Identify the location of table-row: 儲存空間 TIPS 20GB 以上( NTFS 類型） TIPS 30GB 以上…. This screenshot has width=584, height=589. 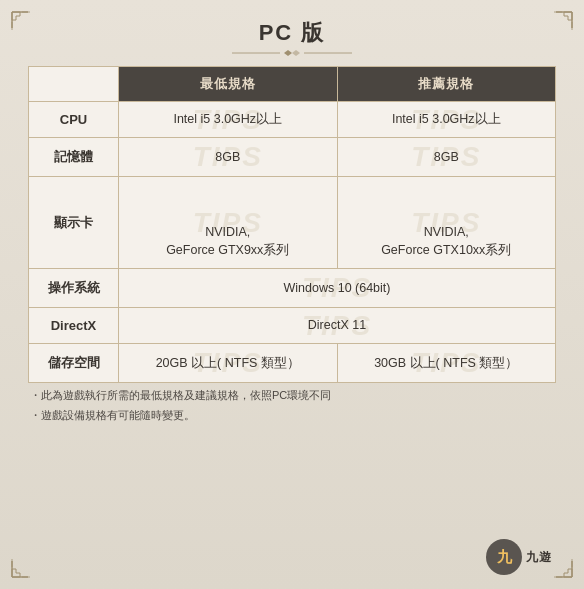
(292, 364).